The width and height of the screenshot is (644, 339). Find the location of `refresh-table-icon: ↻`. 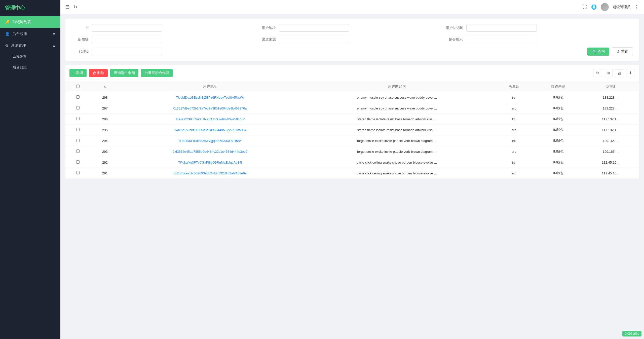

refresh-table-icon: ↻ is located at coordinates (597, 73).